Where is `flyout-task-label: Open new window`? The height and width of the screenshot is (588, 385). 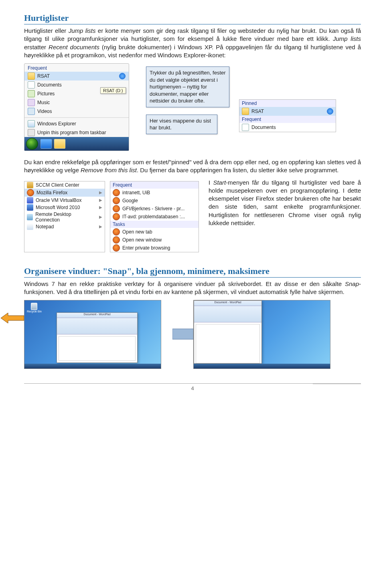
flyout-task-label: Open new window is located at coordinates (142, 240).